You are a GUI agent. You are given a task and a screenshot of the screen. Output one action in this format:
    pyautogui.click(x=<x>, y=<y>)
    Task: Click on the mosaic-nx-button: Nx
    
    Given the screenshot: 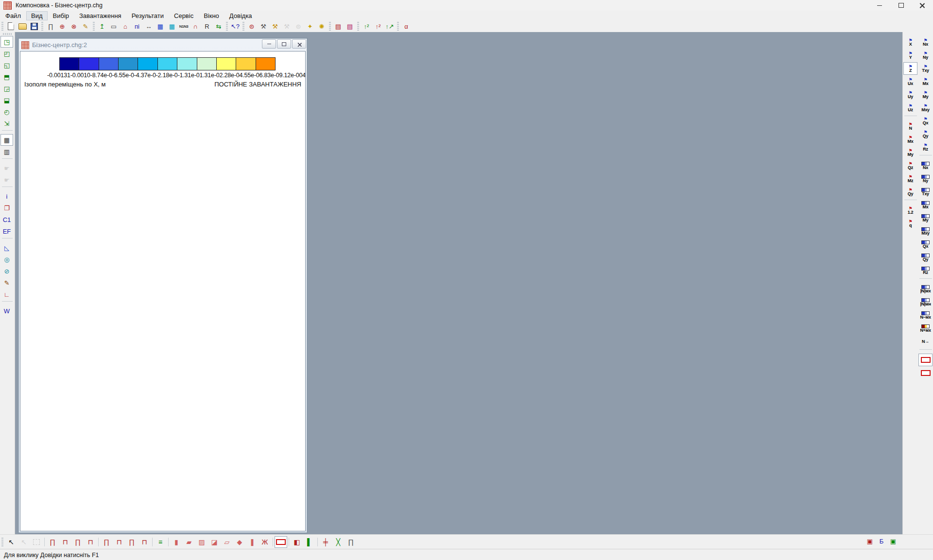 What is the action you would take?
    pyautogui.click(x=925, y=166)
    